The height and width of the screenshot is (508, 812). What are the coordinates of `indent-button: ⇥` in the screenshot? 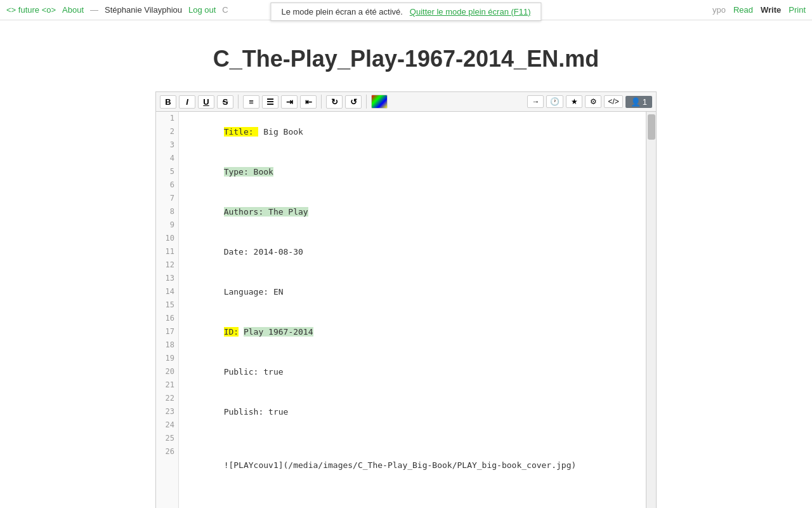 It's located at (289, 102).